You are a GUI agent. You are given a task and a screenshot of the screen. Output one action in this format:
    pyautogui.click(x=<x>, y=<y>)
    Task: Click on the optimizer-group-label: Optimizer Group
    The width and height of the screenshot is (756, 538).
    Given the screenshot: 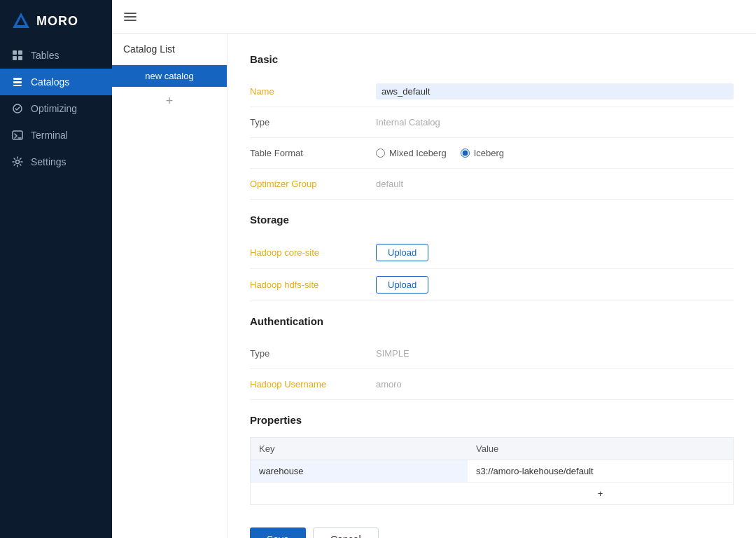 What is the action you would take?
    pyautogui.click(x=313, y=184)
    